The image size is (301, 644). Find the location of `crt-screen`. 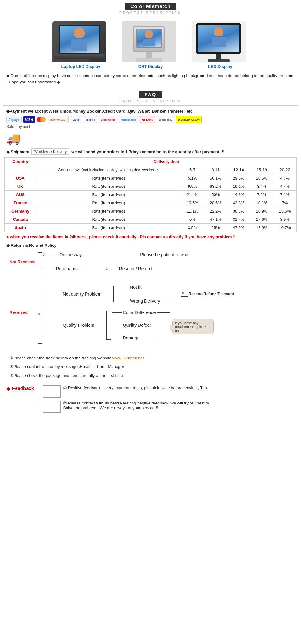

crt-screen is located at coordinates (149, 38).